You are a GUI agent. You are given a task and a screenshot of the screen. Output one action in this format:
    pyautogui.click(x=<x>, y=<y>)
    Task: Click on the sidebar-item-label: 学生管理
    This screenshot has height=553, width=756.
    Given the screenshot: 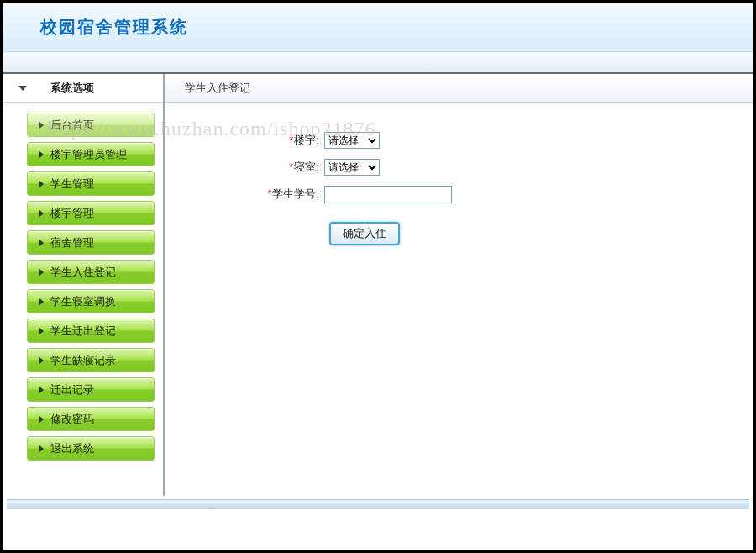 What is the action you would take?
    pyautogui.click(x=72, y=184)
    